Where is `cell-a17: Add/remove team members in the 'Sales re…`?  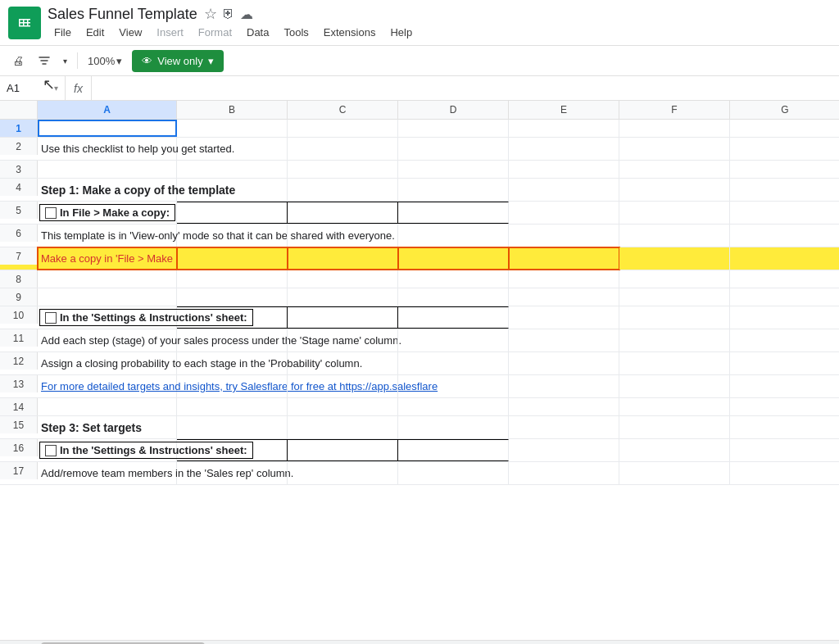 cell-a17: Add/remove team members in the 'Sales re… is located at coordinates (107, 474).